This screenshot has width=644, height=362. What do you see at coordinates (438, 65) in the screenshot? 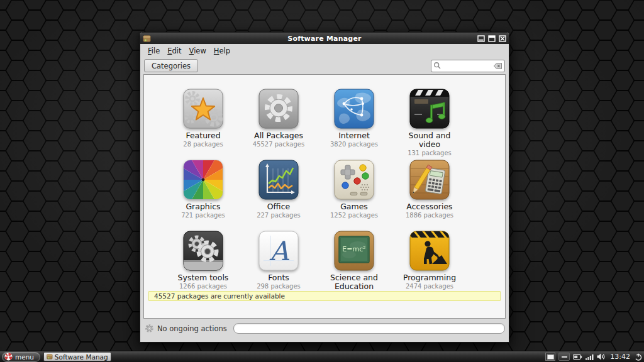
I see `search-icon` at bounding box center [438, 65].